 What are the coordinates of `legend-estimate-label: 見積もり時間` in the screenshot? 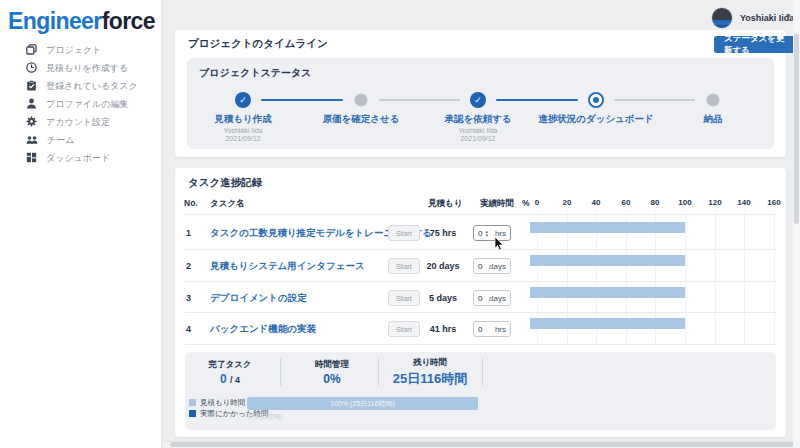 It's located at (222, 403).